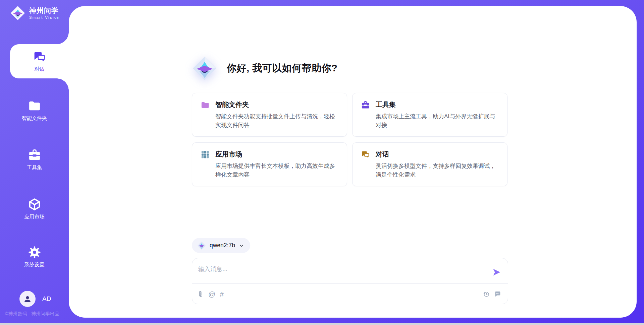 Image resolution: width=644 pixels, height=325 pixels. I want to click on greeting: 你好, 我可以如何帮助你?, so click(265, 68).